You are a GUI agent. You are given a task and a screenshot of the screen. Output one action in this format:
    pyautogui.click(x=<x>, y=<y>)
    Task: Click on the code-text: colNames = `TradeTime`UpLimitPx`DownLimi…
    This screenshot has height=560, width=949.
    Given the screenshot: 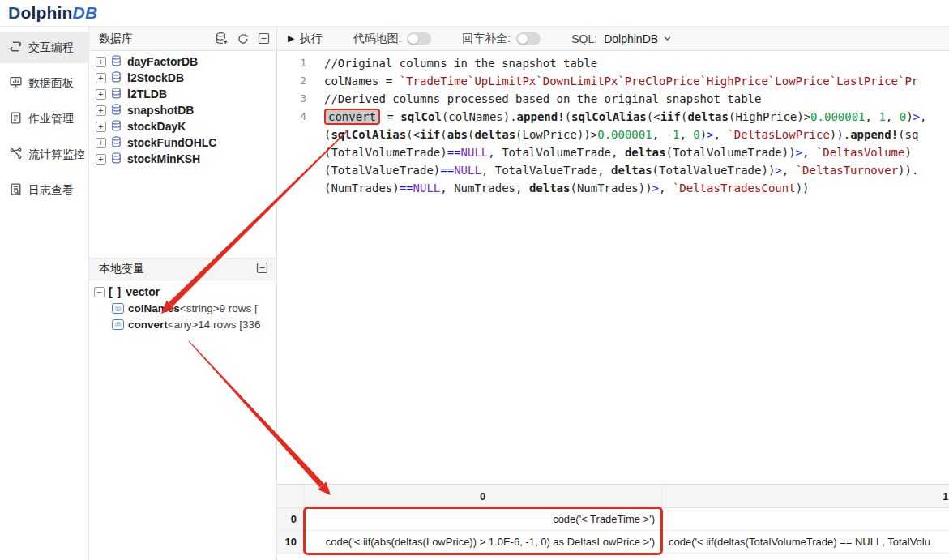 What is the action you would take?
    pyautogui.click(x=616, y=81)
    